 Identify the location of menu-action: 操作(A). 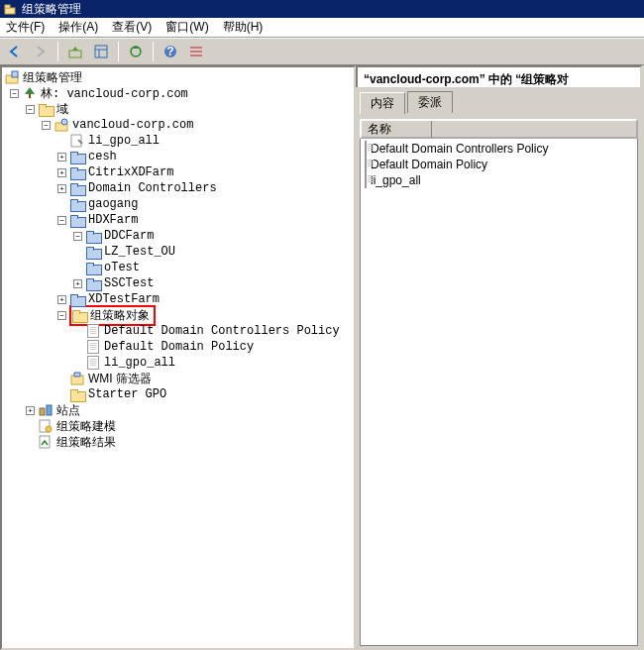
(78, 28).